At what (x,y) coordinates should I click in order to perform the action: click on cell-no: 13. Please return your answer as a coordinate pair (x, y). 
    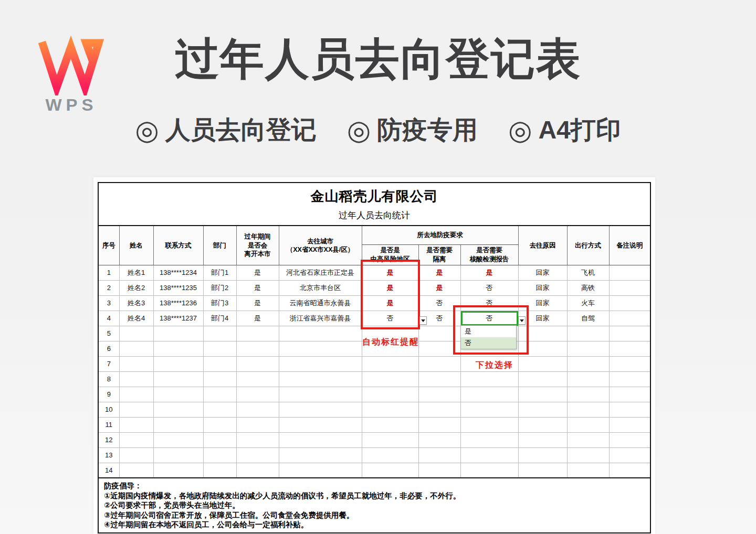
    Looking at the image, I should click on (109, 455).